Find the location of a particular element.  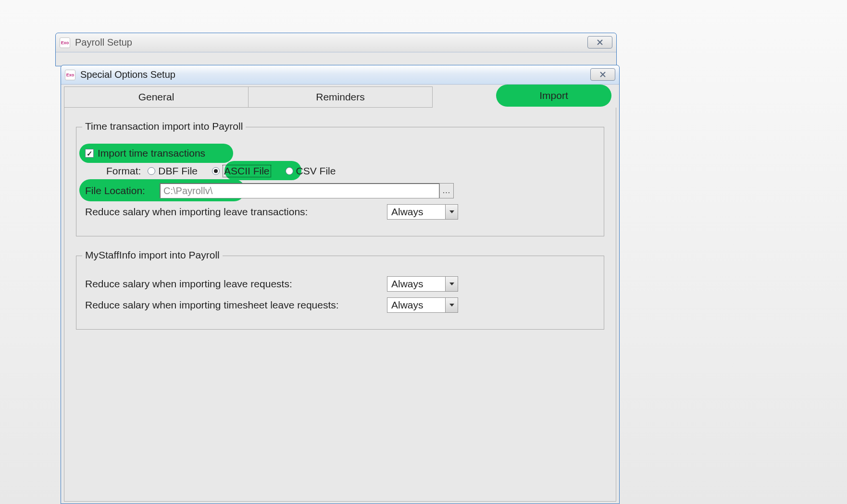

checkbox-label: Import time transactions is located at coordinates (151, 153).